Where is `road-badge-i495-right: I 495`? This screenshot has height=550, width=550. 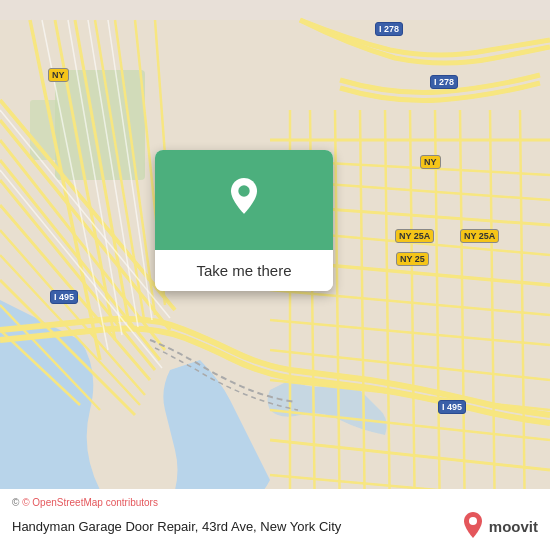
road-badge-i495-right: I 495 is located at coordinates (452, 407).